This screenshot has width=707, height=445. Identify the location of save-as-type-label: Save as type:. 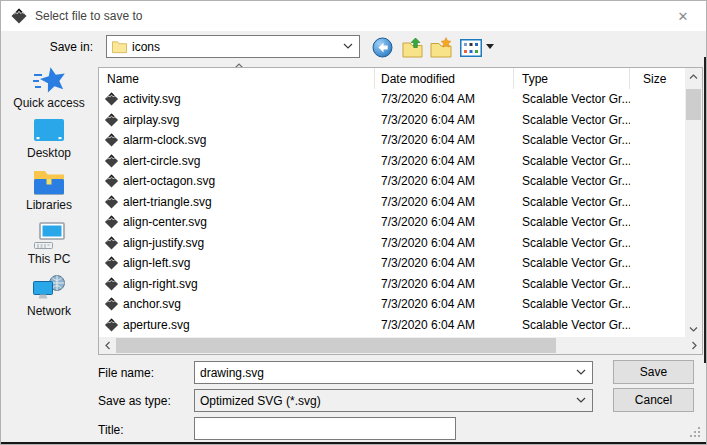
(134, 401).